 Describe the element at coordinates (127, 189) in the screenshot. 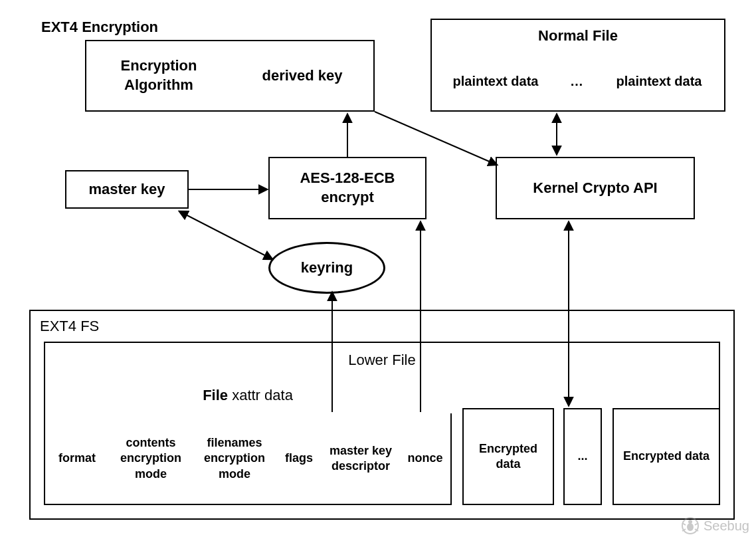

I see `master-key-box: master key` at that location.